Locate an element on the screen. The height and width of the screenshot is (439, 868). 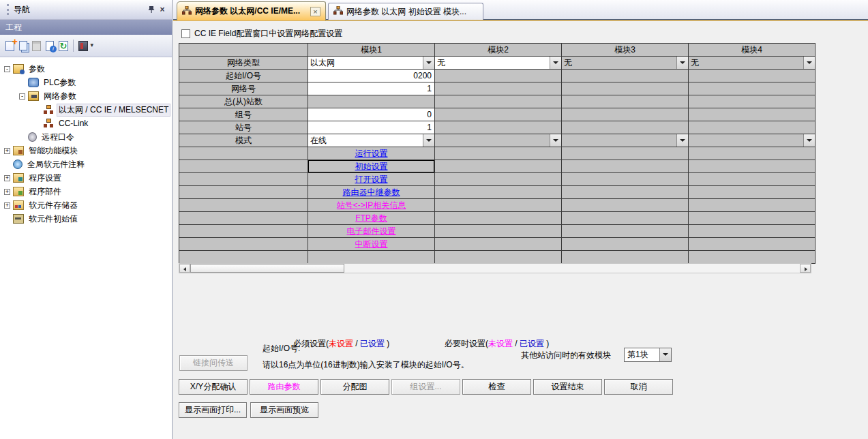
refresh-icon is located at coordinates (63, 46).